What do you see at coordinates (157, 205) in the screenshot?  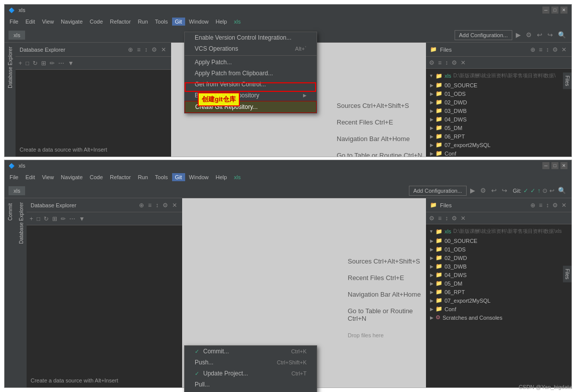 I see `db-sort-icon-b: ↕` at bounding box center [157, 205].